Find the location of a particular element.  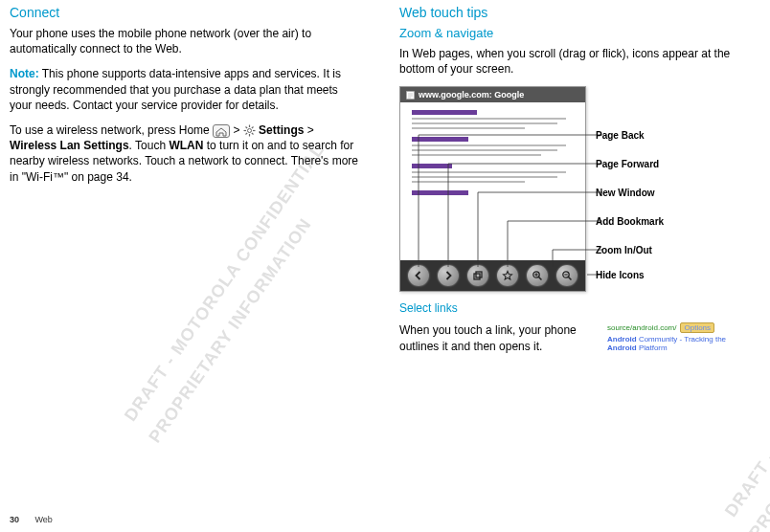

legend-bookmark: Add Bookmark is located at coordinates (630, 222).